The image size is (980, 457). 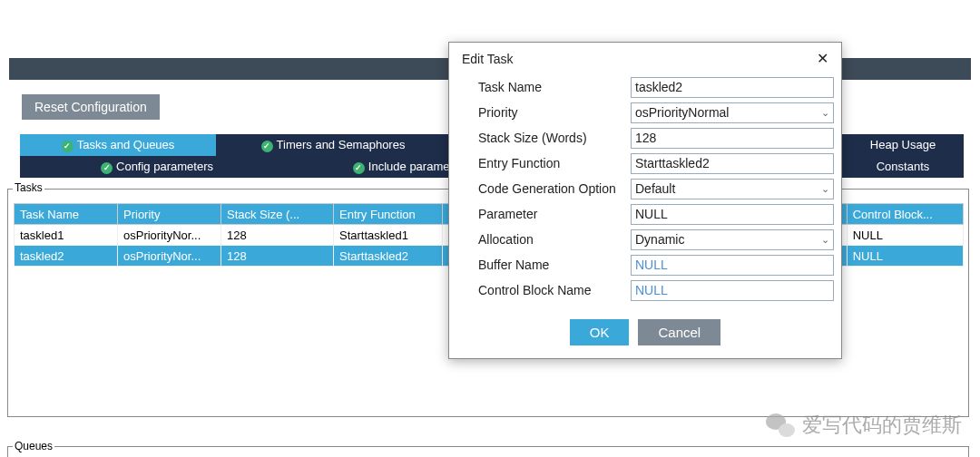 What do you see at coordinates (645, 265) in the screenshot?
I see `field-row-buffer_name: Buffer Name` at bounding box center [645, 265].